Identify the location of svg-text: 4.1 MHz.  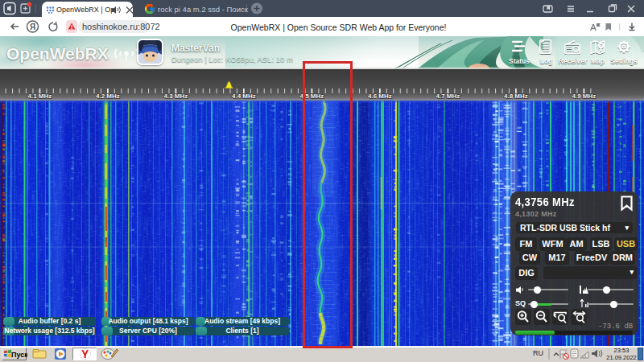
(40, 97).